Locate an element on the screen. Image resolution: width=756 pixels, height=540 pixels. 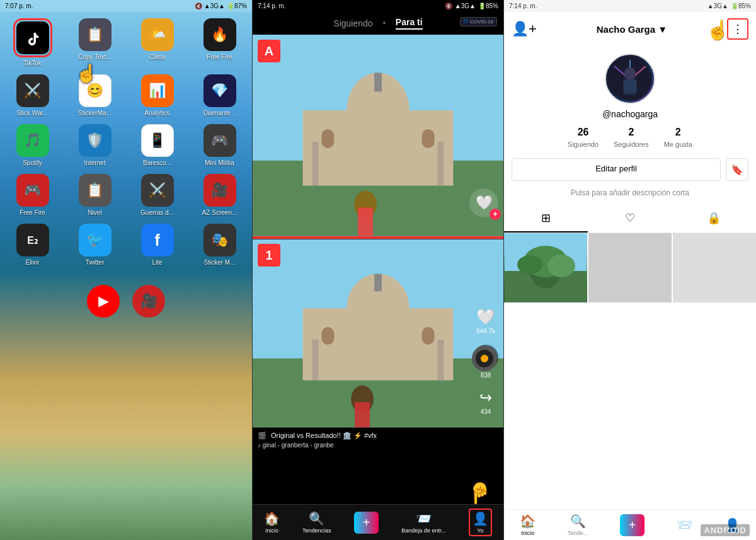
nav-add: + is located at coordinates (367, 523).